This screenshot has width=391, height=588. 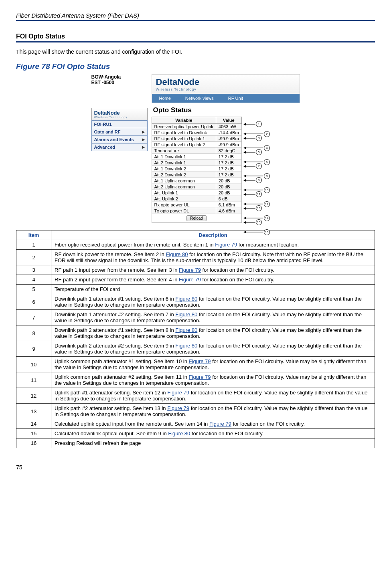 What do you see at coordinates (229, 199) in the screenshot?
I see `cell-value: 6 dB` at bounding box center [229, 199].